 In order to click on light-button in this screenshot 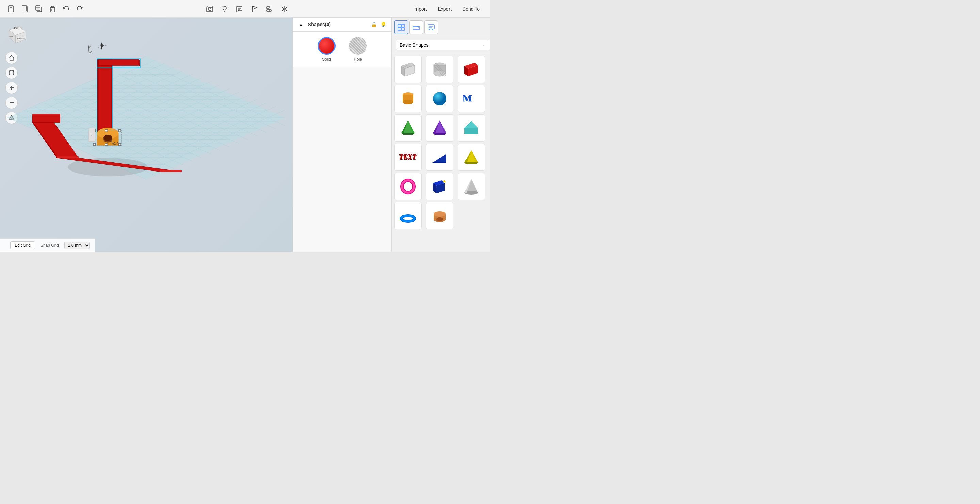, I will do `click(224, 9)`.